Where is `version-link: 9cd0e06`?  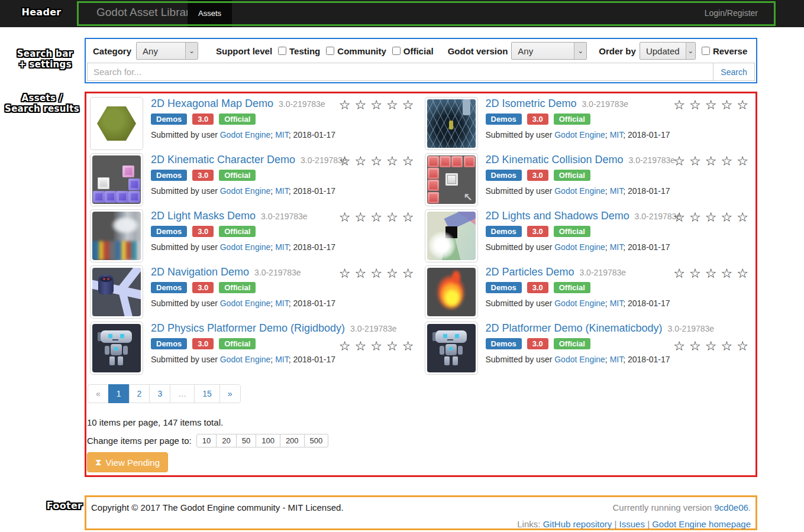 version-link: 9cd0e06 is located at coordinates (731, 507).